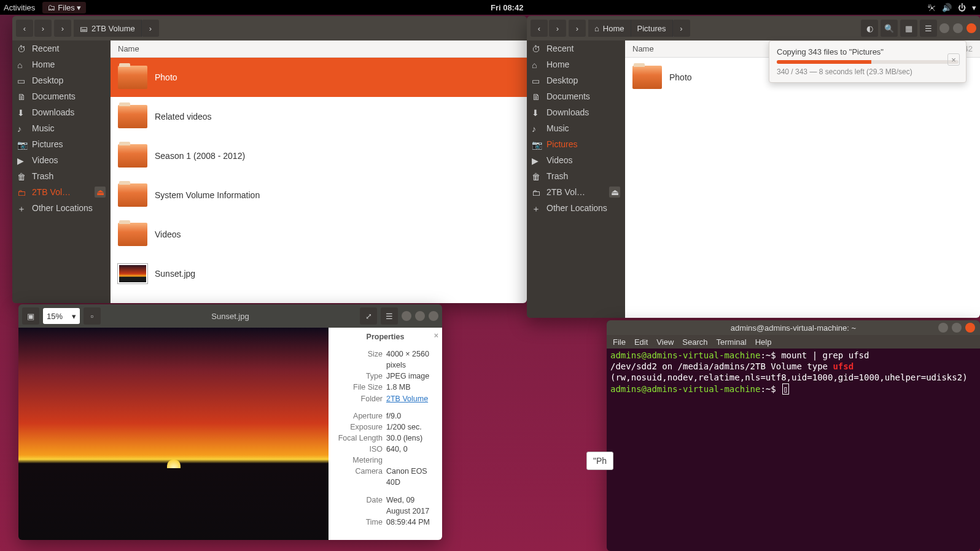 This screenshot has width=980, height=551. Describe the element at coordinates (319, 77) in the screenshot. I see `file-row: Photo` at that location.